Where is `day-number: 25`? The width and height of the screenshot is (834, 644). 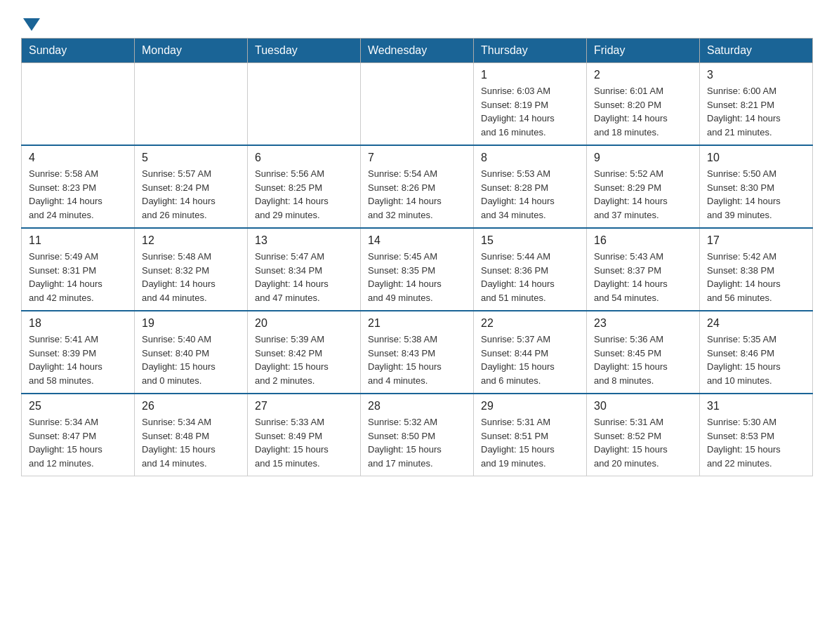 day-number: 25 is located at coordinates (78, 406).